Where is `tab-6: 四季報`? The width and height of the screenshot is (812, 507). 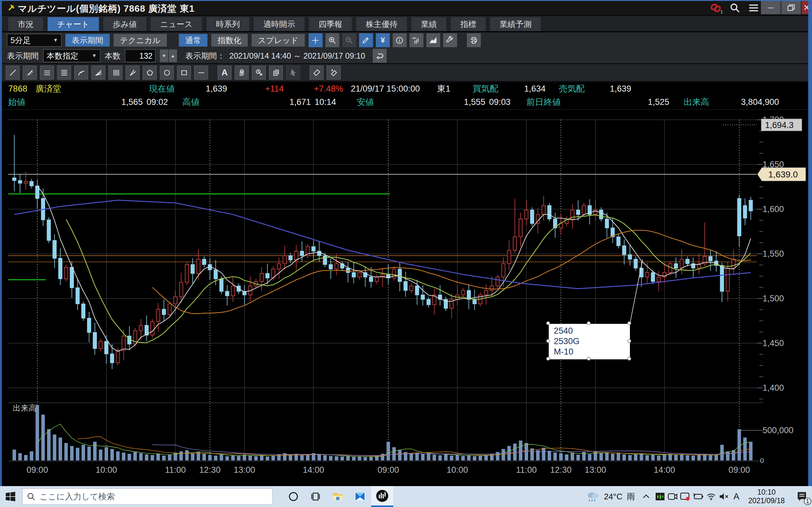
tab-6: 四季報 is located at coordinates (330, 24).